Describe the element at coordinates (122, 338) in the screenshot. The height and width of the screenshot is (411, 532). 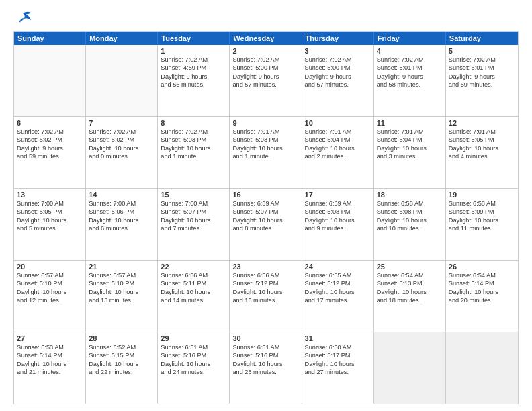
I see `day-number: 28` at that location.